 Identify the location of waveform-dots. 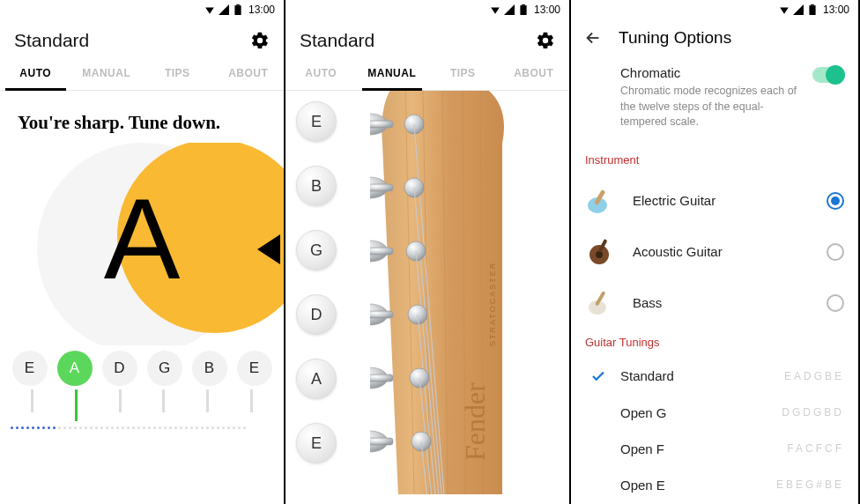
(142, 428).